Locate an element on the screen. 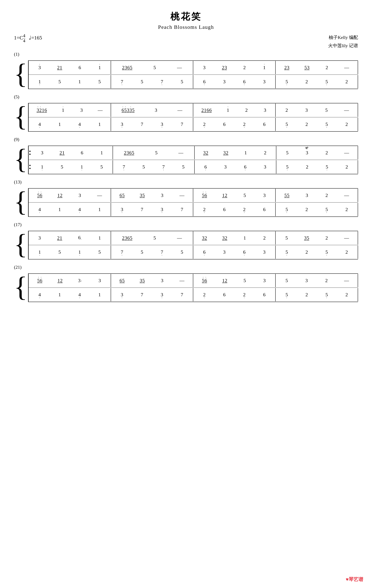  section-5-label: (5) is located at coordinates (186, 97).